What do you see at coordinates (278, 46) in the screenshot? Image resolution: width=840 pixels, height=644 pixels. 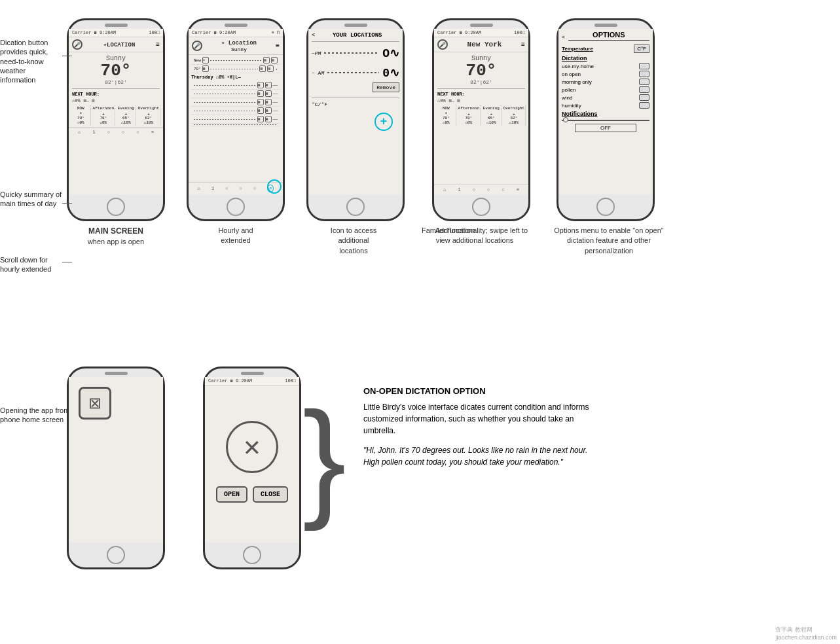 I see `menu-icon-2: ≡` at bounding box center [278, 46].